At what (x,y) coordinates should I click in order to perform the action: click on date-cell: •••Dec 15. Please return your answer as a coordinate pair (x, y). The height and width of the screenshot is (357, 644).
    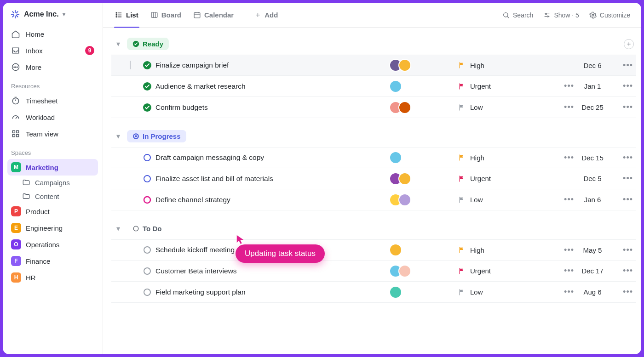
    Looking at the image, I should click on (573, 158).